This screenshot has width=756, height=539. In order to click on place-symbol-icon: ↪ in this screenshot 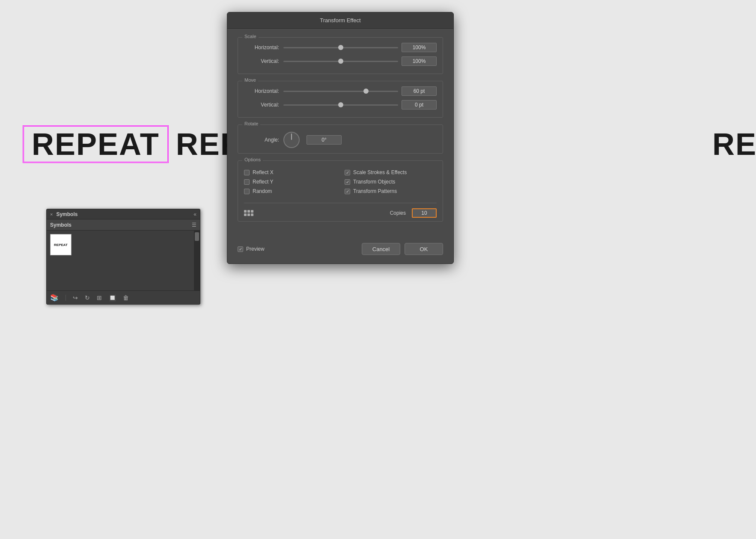, I will do `click(75, 298)`.